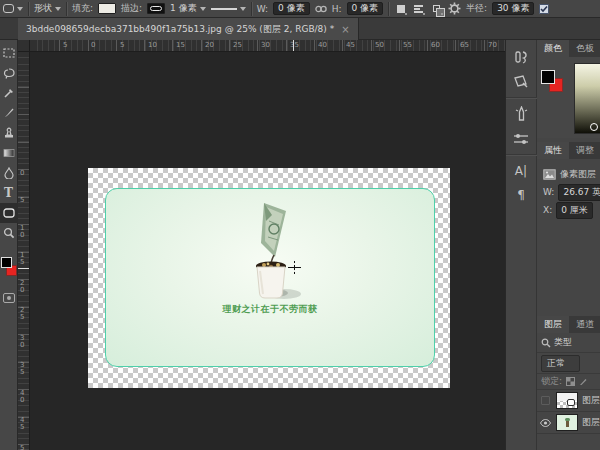 Image resolution: width=600 pixels, height=450 pixels. I want to click on tab-channels: 通道, so click(584, 324).